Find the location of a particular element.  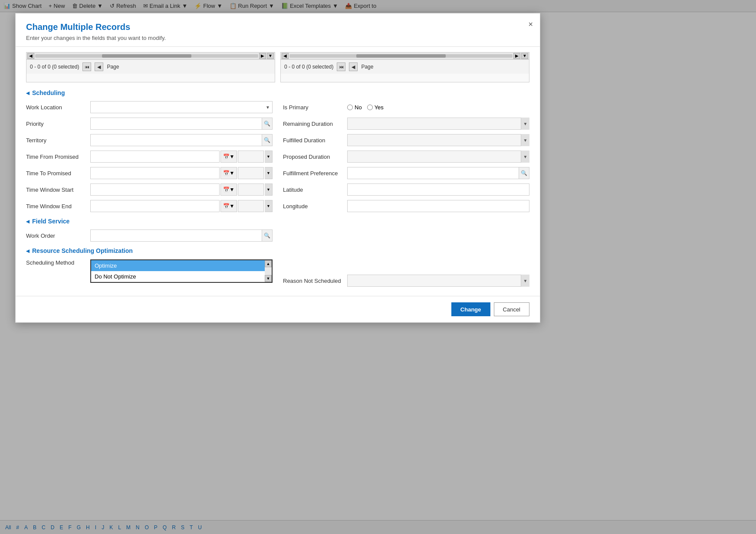

work-order-lookup-btn: 🔍 is located at coordinates (267, 236).